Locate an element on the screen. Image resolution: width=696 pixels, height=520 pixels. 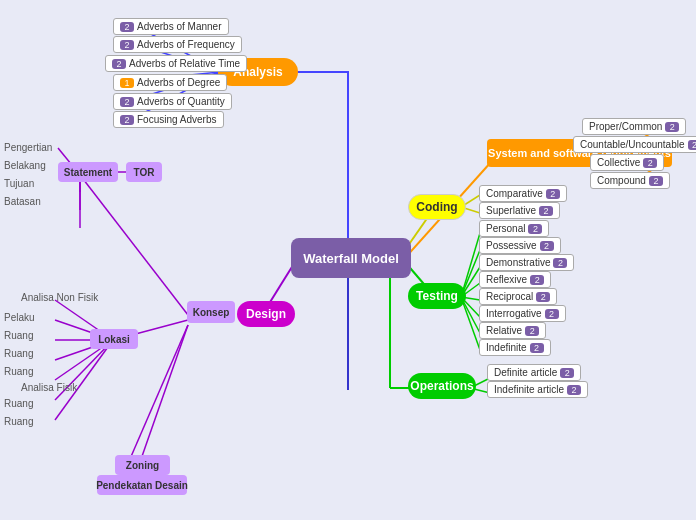
tujuan-node: Tujuan is located at coordinates (19, 184).